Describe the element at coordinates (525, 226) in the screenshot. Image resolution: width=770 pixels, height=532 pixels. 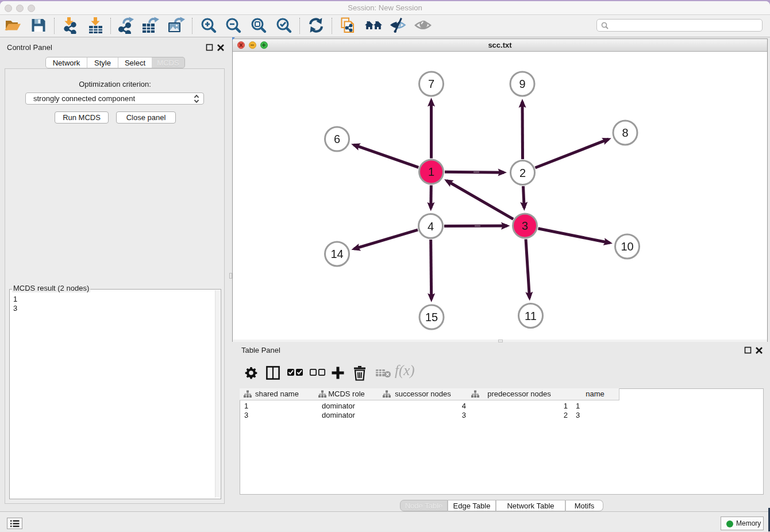
I see `svg-text: 3` at that location.